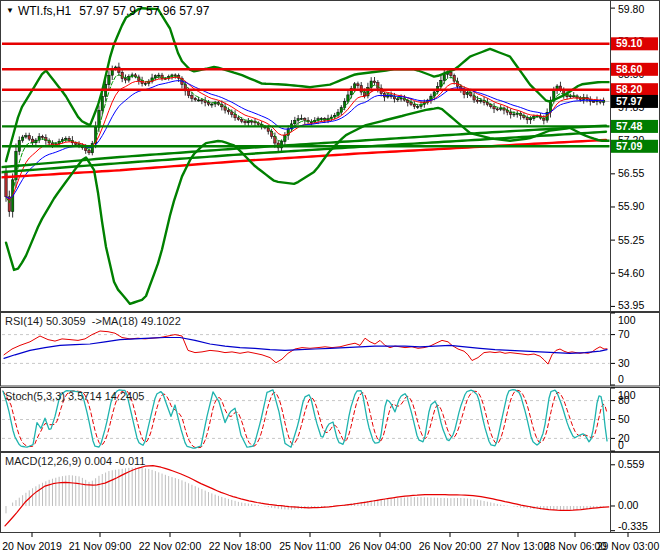 This screenshot has height=560, width=660. I want to click on rsi-legend: RSI(14) 50.3059 ->MA(18) 49.1022, so click(93, 321).